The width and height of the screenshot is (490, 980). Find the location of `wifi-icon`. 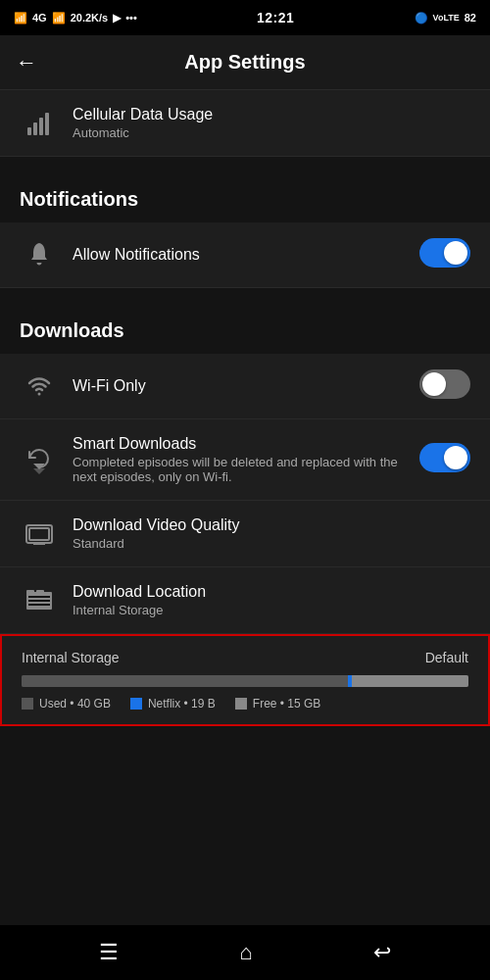

wifi-icon is located at coordinates (39, 386).